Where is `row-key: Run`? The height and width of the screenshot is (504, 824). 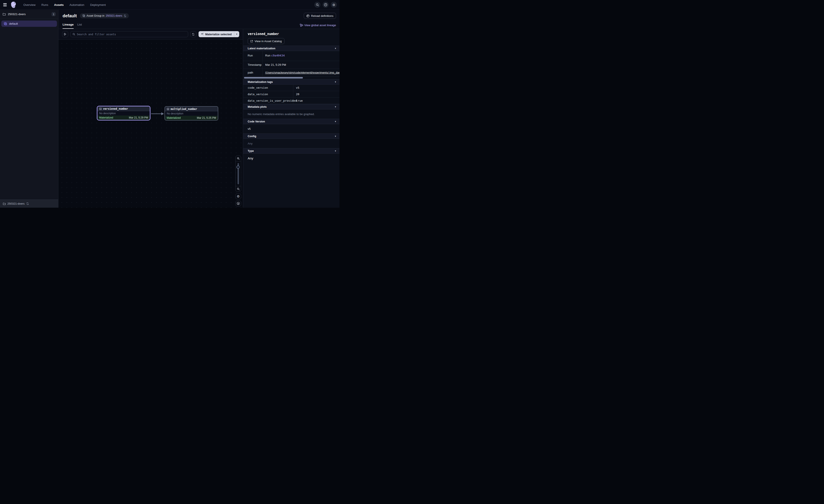
row-key: Run is located at coordinates (253, 56).